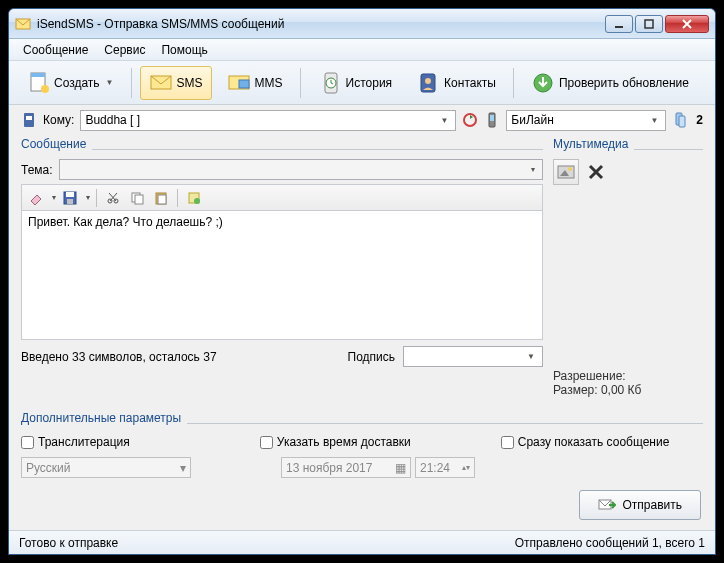  What do you see at coordinates (112, 120) in the screenshot?
I see `to-value: Buddha [ ]` at bounding box center [112, 120].